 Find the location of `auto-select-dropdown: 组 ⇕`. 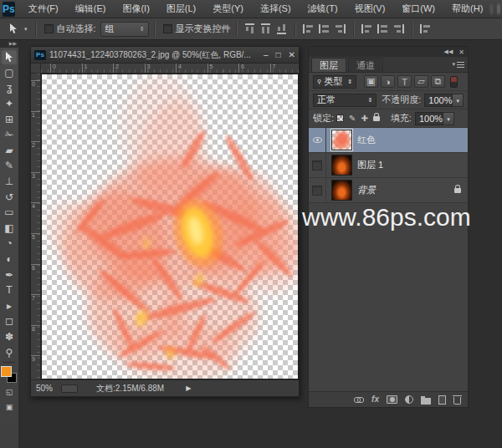

auto-select-dropdown: 组 ⇕ is located at coordinates (125, 29).